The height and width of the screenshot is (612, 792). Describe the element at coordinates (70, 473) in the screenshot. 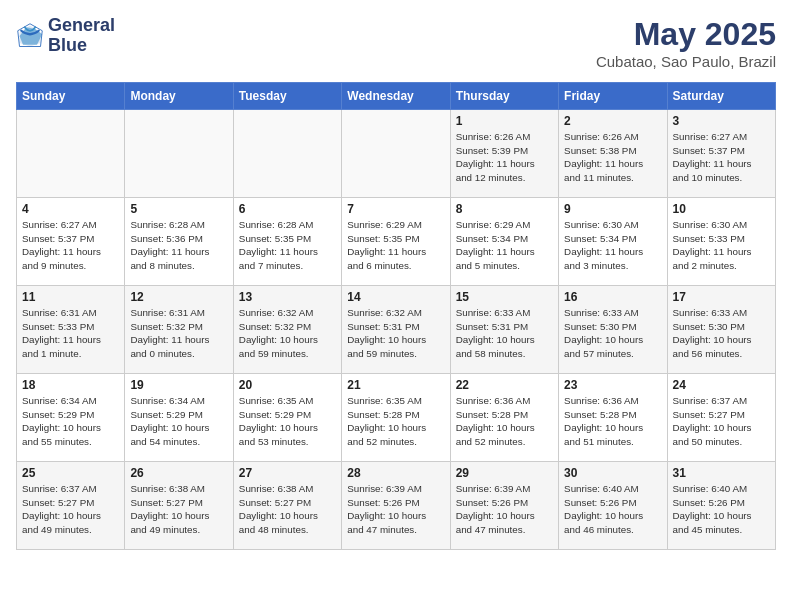

I see `day-number: 25` at that location.